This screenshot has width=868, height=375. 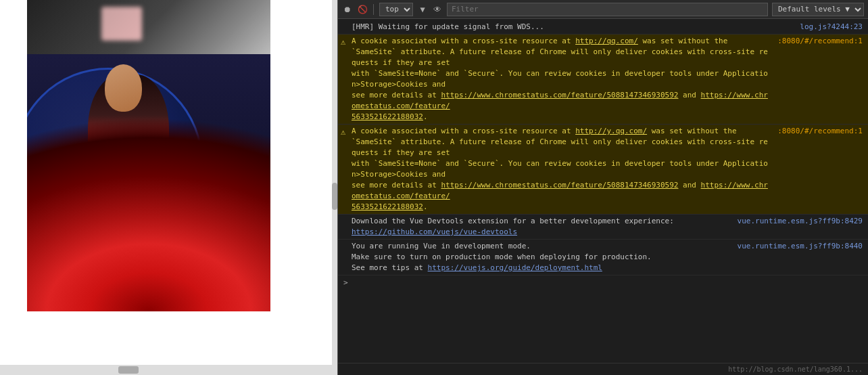 What do you see at coordinates (818, 9) in the screenshot?
I see `levels-select: Default levels ▼` at bounding box center [818, 9].